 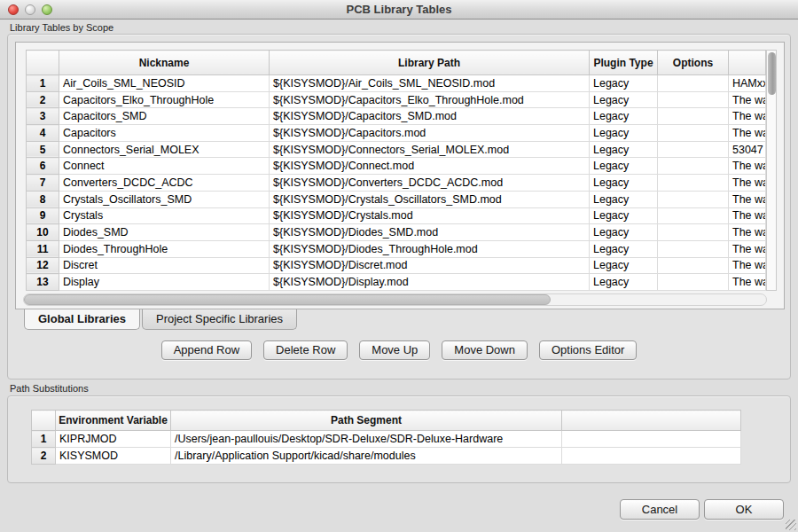 I want to click on cell-path: ${KISYSMOD}/Crystals_Oscillators_SMD.mod, so click(x=429, y=199).